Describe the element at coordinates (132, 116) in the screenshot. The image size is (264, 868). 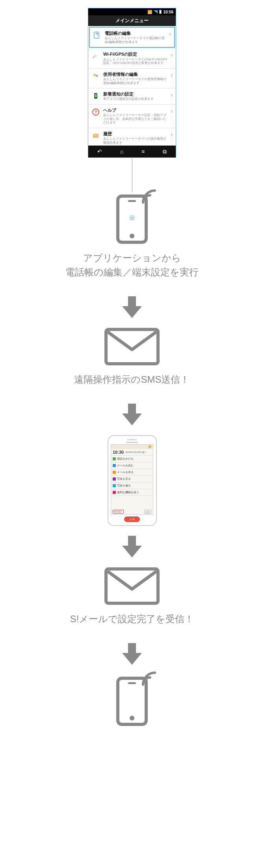
I see `menu-item-help: ? ヘルプ あんしんファミリーケータイ設定・登録アプリの使い方、基本的な手順など…` at that location.